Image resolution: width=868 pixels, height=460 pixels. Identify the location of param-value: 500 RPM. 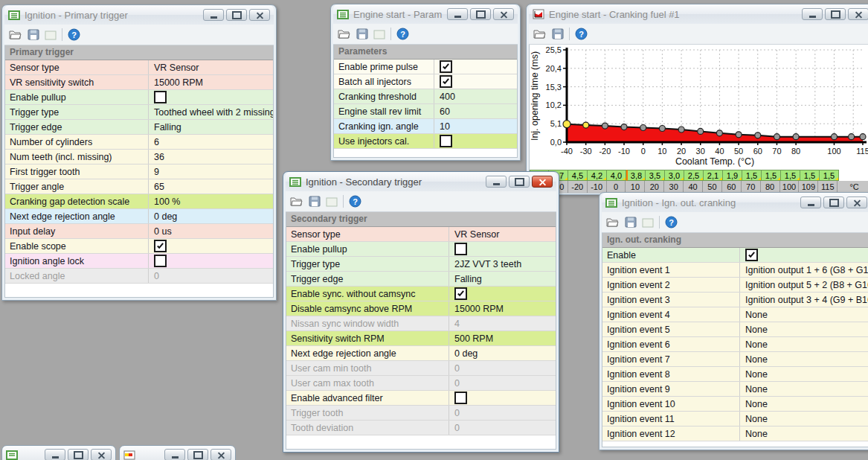
(503, 339).